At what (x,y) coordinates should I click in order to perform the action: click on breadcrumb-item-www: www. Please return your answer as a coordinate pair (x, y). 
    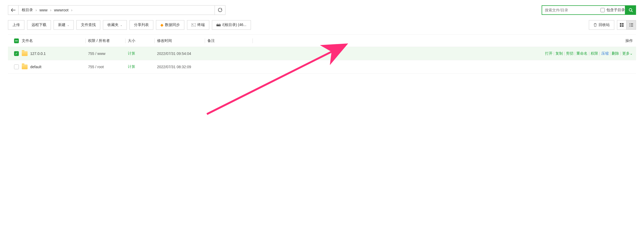
    Looking at the image, I should click on (43, 10).